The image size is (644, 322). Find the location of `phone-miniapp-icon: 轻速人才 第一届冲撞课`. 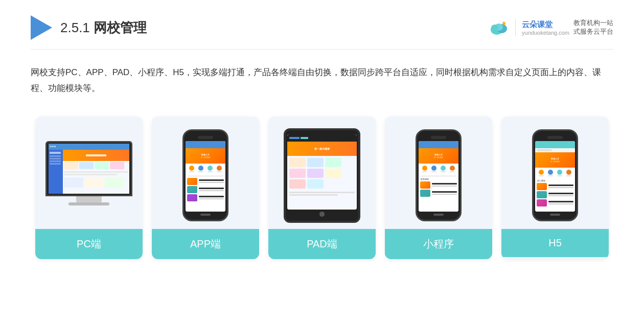

phone-miniapp-icon: 轻速人才 第一届冲撞课 is located at coordinates (439, 175).